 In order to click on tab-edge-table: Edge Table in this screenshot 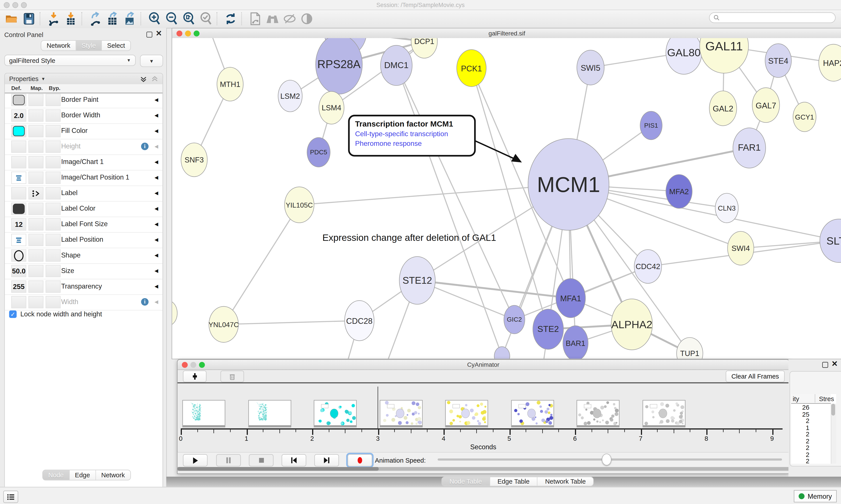, I will do `click(514, 482)`.